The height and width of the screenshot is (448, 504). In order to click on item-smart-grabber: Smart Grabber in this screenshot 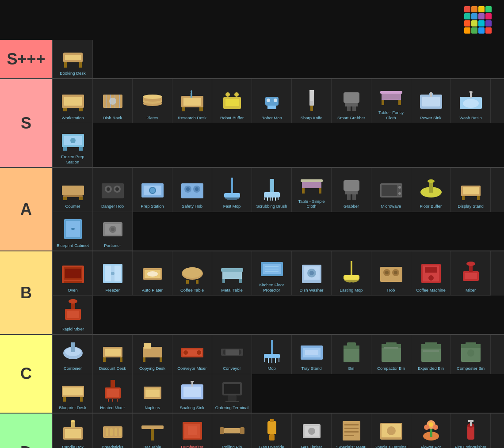, I will do `click(351, 101)`.